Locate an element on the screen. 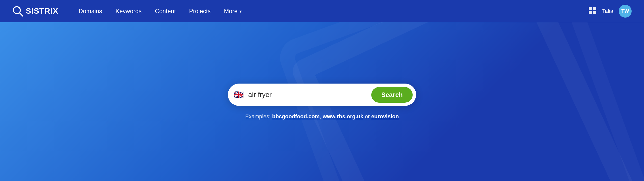  nav-link-keywords: Keywords is located at coordinates (128, 11).